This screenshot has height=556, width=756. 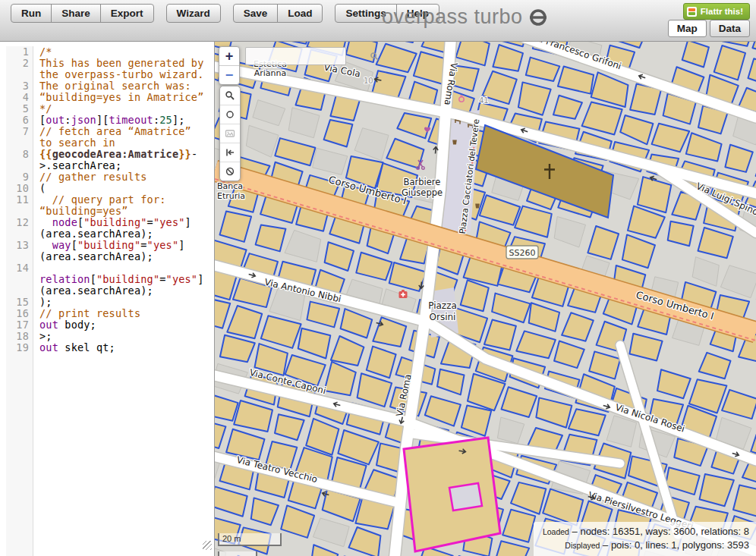 What do you see at coordinates (107, 269) in the screenshot?
I see `code-line: 14` at bounding box center [107, 269].